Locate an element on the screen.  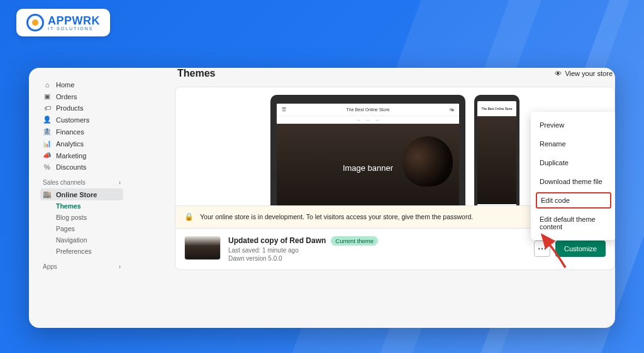
dropdown-rename: Rename is located at coordinates (573, 144).